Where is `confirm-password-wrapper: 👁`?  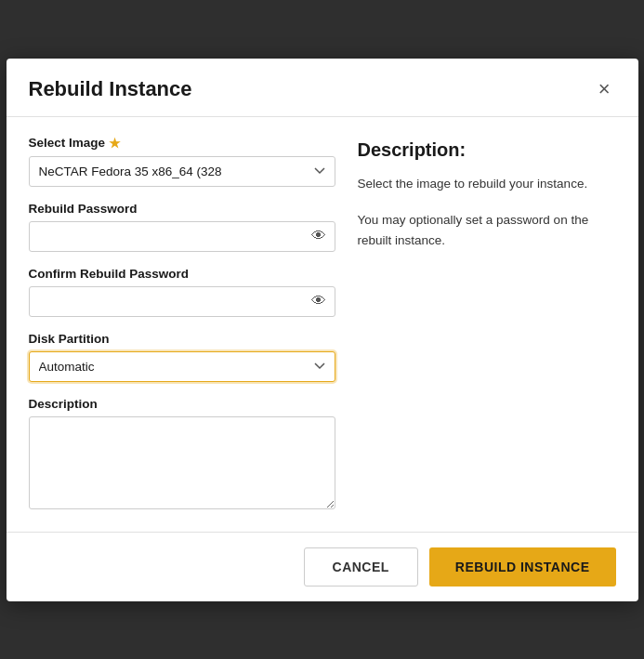 confirm-password-wrapper: 👁 is located at coordinates (182, 301).